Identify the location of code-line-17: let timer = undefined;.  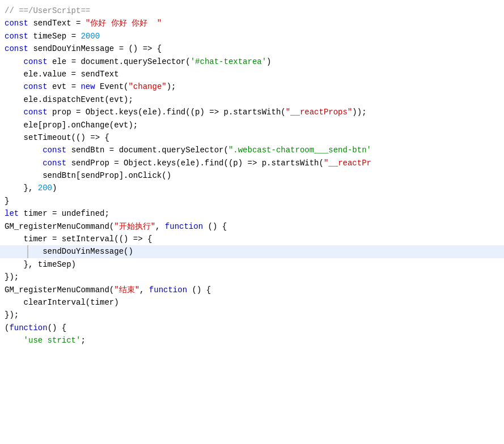
(252, 214).